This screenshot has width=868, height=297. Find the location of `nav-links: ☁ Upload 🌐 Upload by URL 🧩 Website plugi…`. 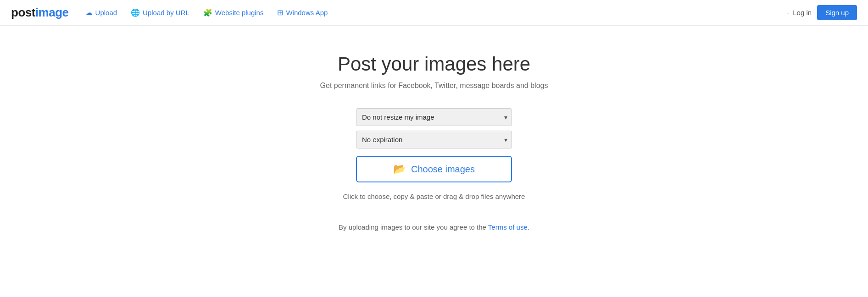

nav-links: ☁ Upload 🌐 Upload by URL 🧩 Website plugi… is located at coordinates (432, 13).